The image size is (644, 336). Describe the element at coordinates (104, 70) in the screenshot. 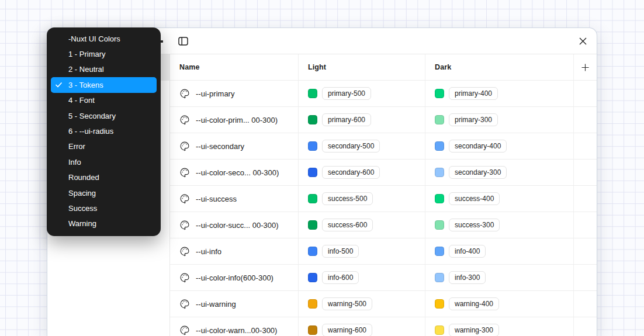

I see `menu-item: 2 - Neutral` at that location.